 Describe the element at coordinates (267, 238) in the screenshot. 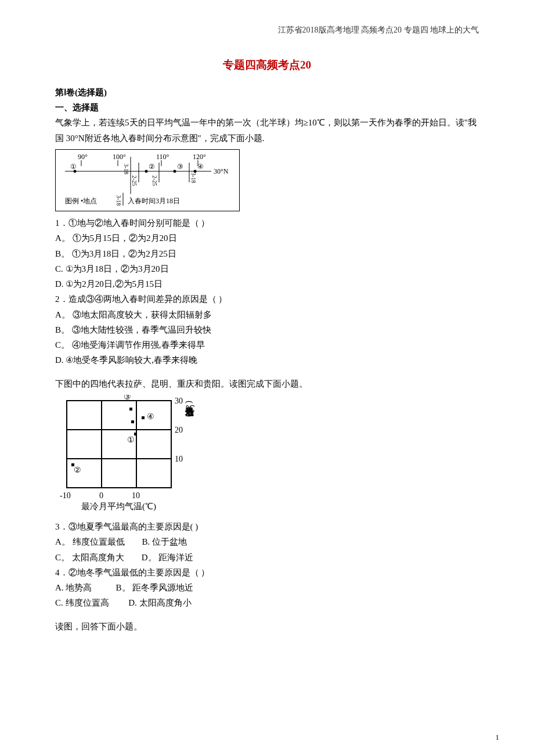

I see `q1-option-a: A。 ①为5月15日，②为2月20日` at that location.